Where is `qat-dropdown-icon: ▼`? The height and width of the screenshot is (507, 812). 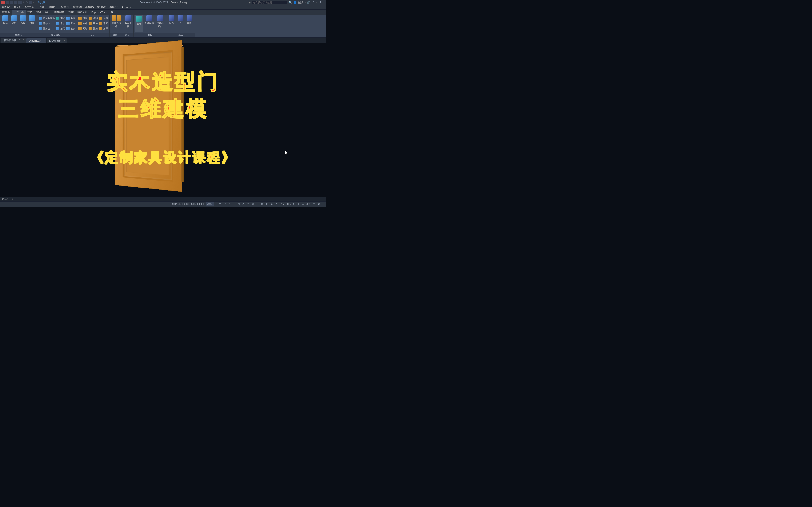
qat-dropdown-icon: ▼ is located at coordinates (34, 2).